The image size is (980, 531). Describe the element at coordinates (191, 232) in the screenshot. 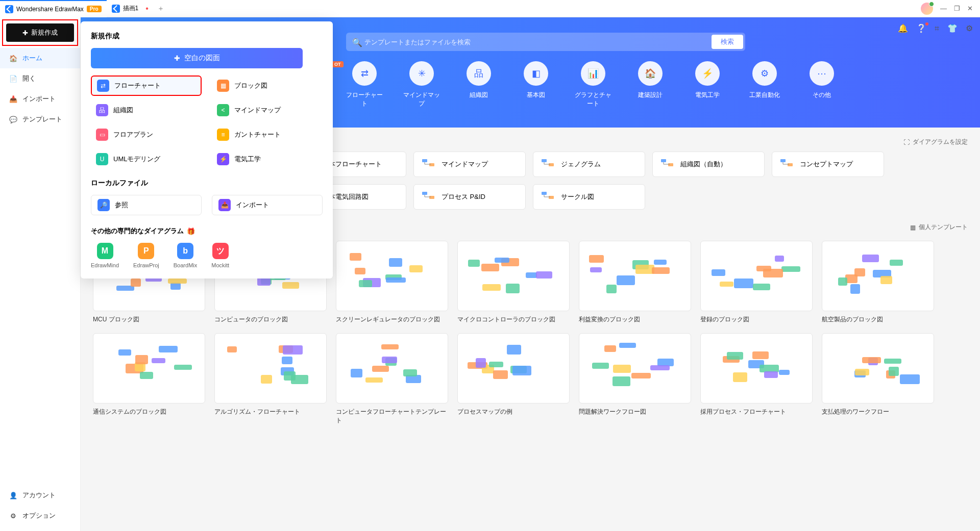

I see `gift-icon: 🎁` at that location.